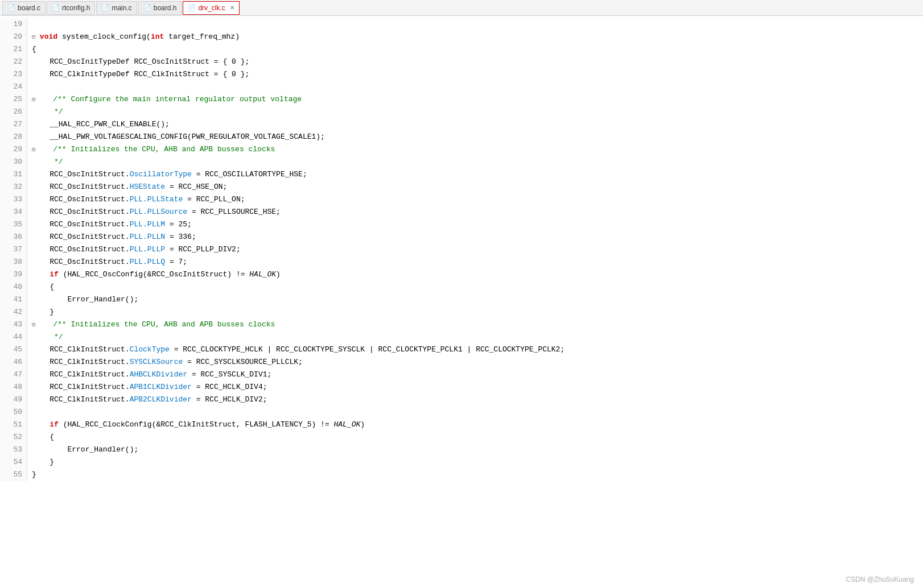  Describe the element at coordinates (475, 125) in the screenshot. I see `code-line-27: __HAL_RCC_PWR_CLK_ENABLE();` at that location.